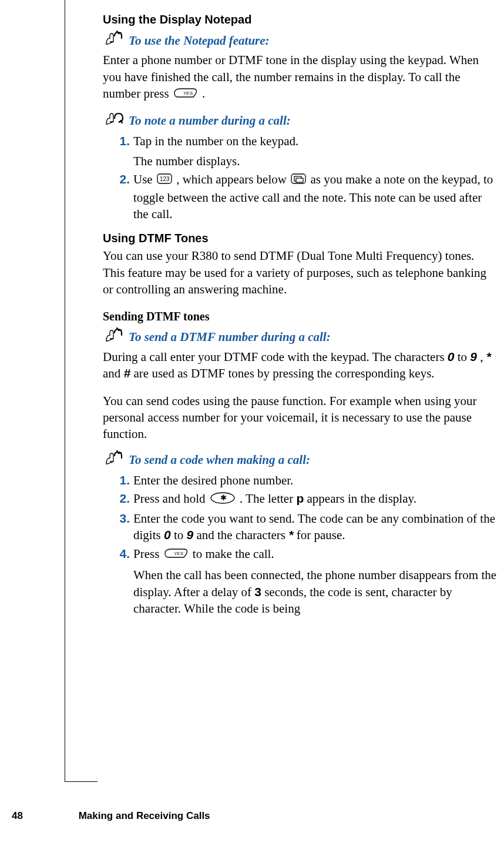 The width and height of the screenshot is (504, 846). Describe the element at coordinates (321, 535) in the screenshot. I see `text: for pause.` at that location.